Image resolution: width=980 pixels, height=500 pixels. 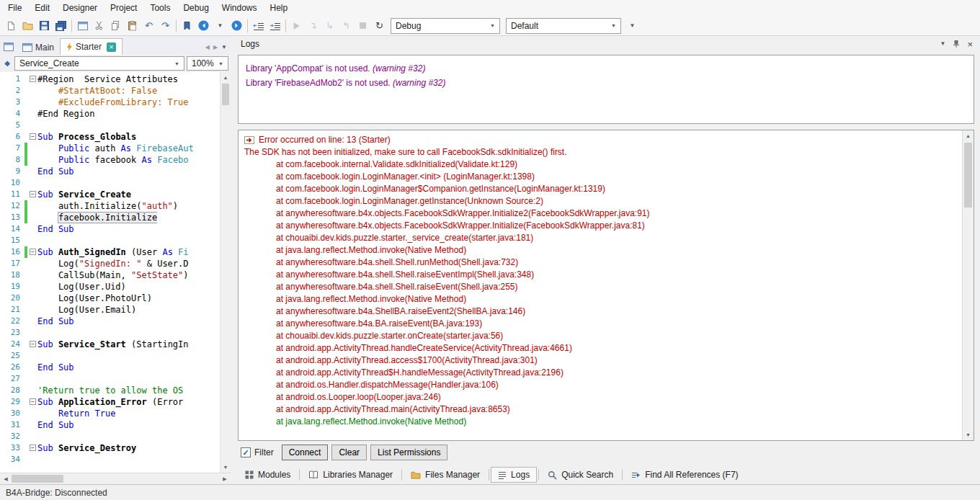 I want to click on back-history-dropdown-icon: ▼, so click(x=220, y=26).